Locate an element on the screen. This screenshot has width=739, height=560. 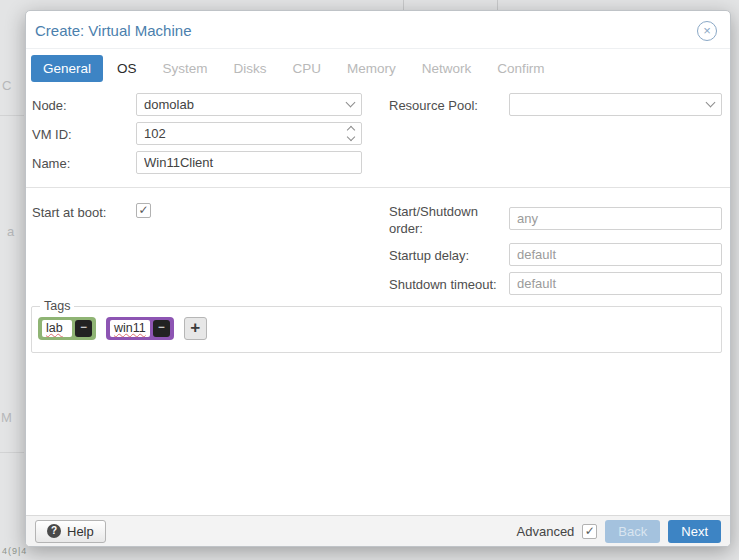
tab-confirm: Confirm is located at coordinates (520, 68).